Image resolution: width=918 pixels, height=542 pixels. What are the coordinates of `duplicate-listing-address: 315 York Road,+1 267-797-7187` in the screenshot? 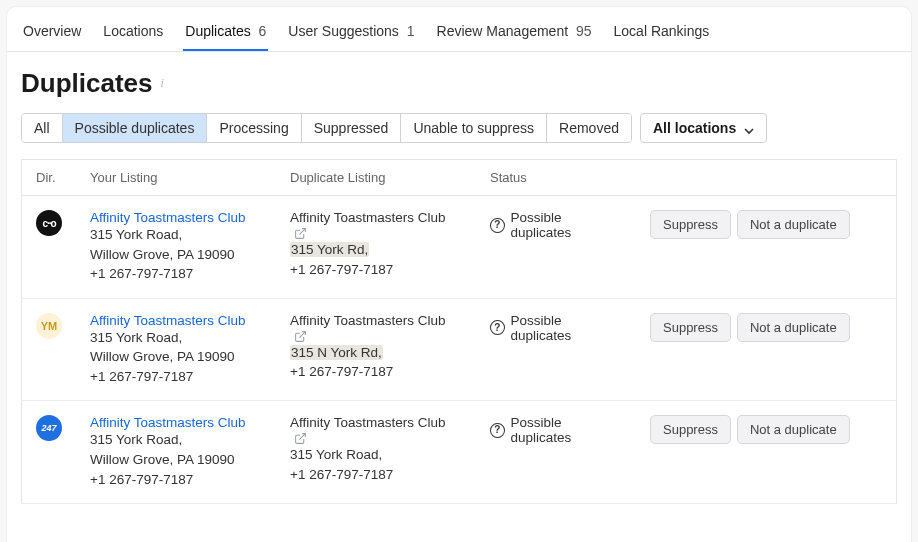 It's located at (376, 464).